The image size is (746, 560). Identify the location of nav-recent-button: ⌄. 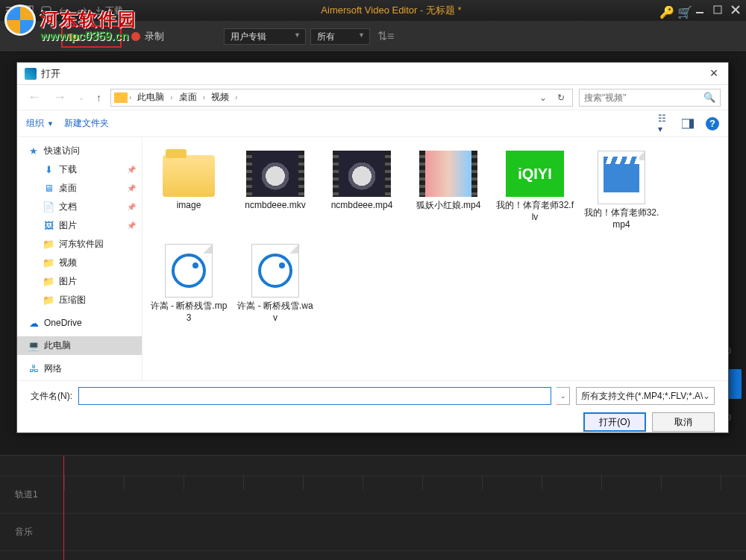
(81, 97).